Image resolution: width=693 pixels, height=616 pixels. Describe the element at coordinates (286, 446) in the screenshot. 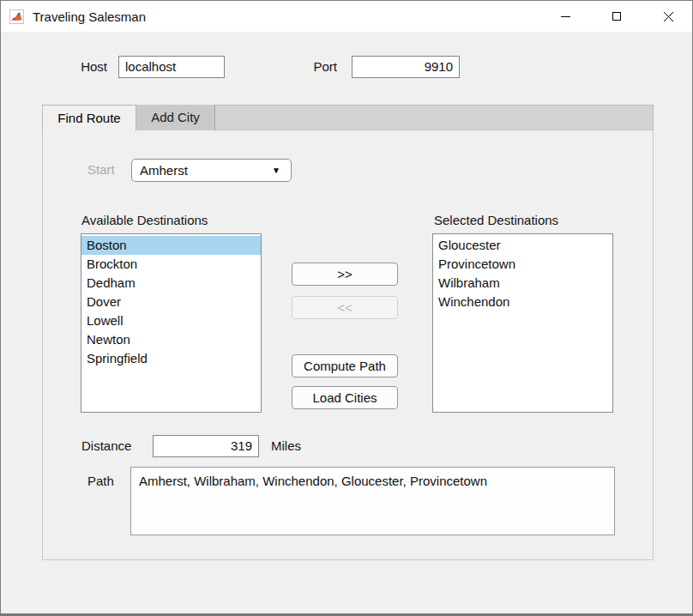

I see `distance-unit-label: Miles` at that location.